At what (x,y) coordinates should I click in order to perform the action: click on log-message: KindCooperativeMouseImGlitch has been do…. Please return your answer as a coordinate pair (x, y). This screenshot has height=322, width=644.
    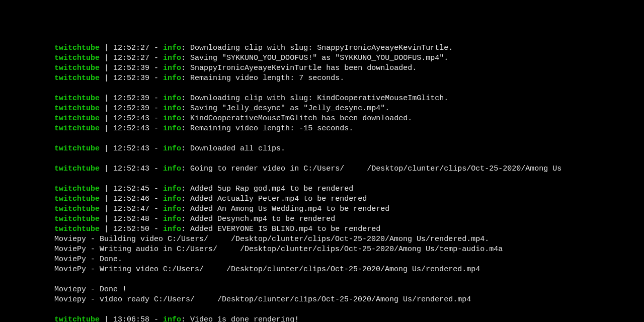
    Looking at the image, I should click on (301, 119).